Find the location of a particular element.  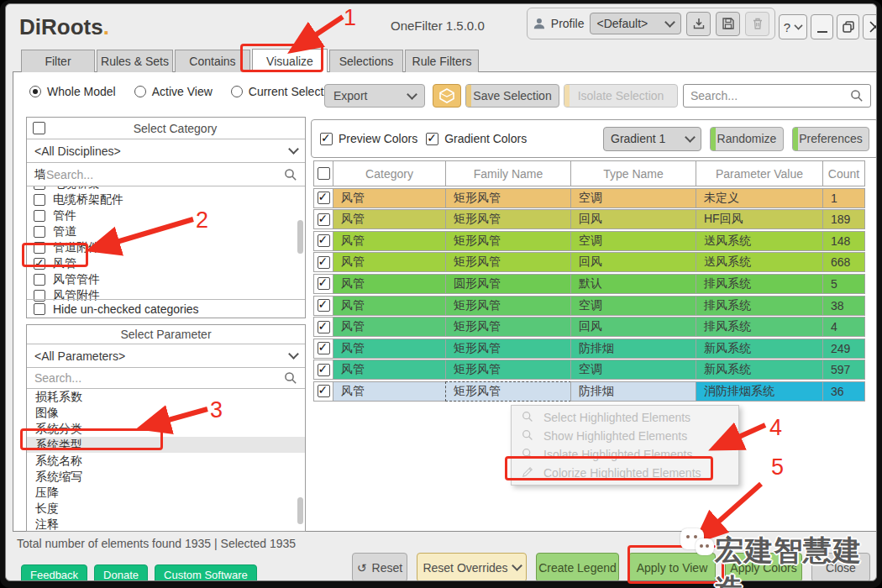

randomize-button: Randomize is located at coordinates (747, 139).